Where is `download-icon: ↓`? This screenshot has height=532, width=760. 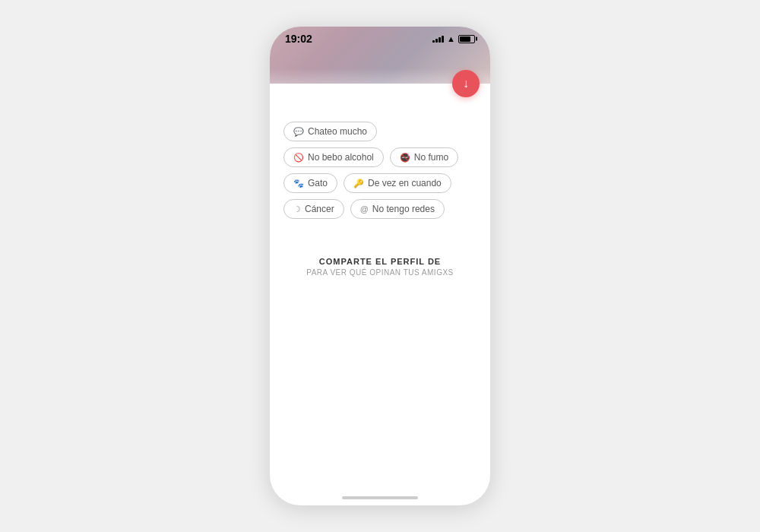 download-icon: ↓ is located at coordinates (466, 84).